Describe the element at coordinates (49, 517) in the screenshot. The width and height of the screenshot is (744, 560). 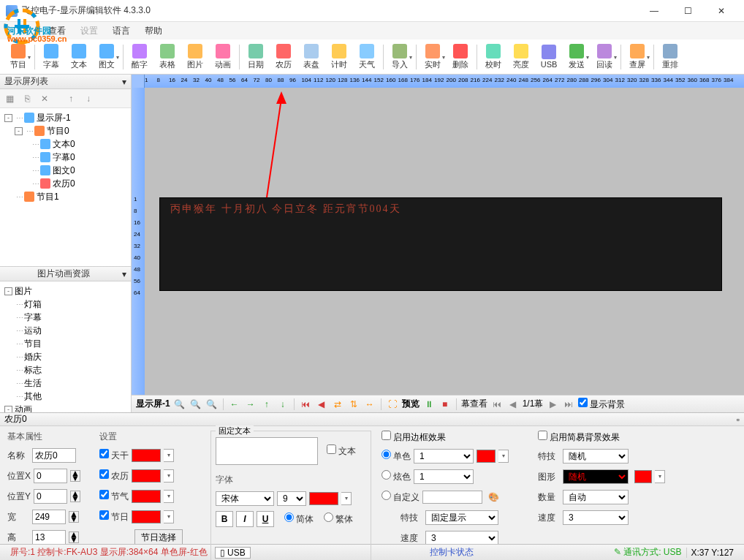
I see `width-input` at that location.